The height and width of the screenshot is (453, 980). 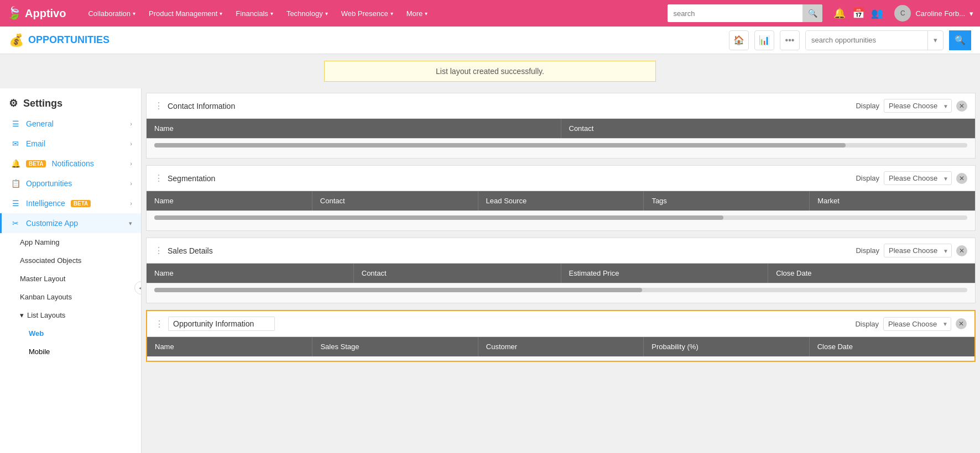 What do you see at coordinates (727, 201) in the screenshot?
I see `column-header-tags: Tags` at bounding box center [727, 201].